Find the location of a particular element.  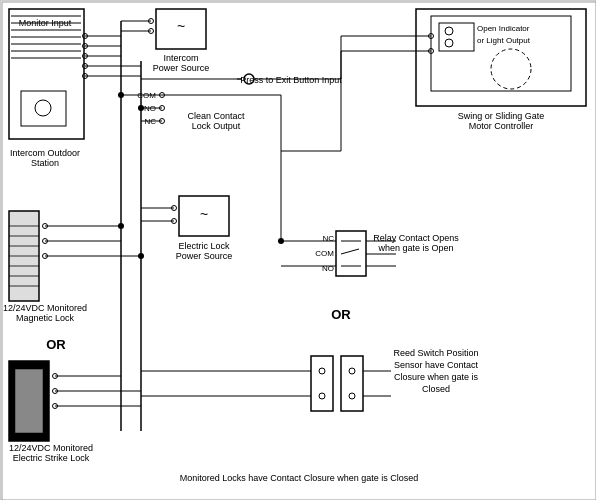

svg-text: Closed is located at coordinates (436, 389).